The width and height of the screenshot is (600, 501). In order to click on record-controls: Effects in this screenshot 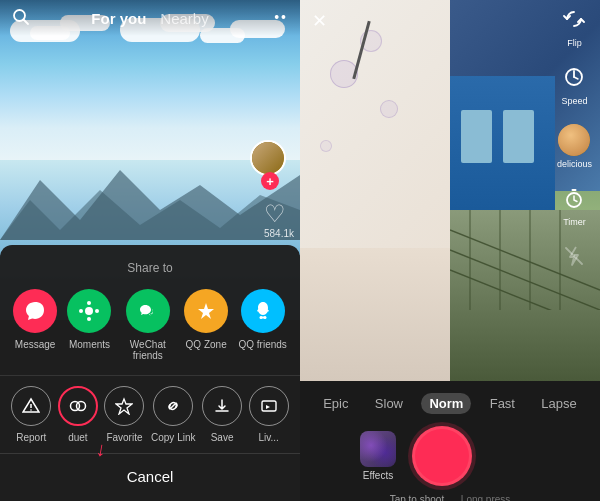, I will do `click(450, 456)`.